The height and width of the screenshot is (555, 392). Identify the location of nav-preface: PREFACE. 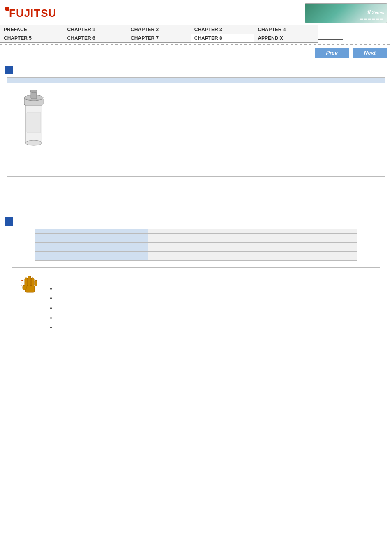
(32, 30).